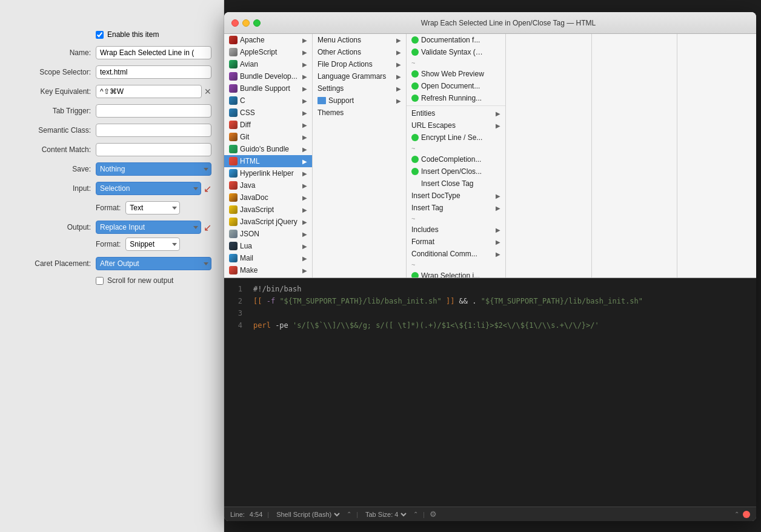 This screenshot has width=761, height=532. Describe the element at coordinates (416, 514) in the screenshot. I see `tab-arrows: ⌃` at that location.